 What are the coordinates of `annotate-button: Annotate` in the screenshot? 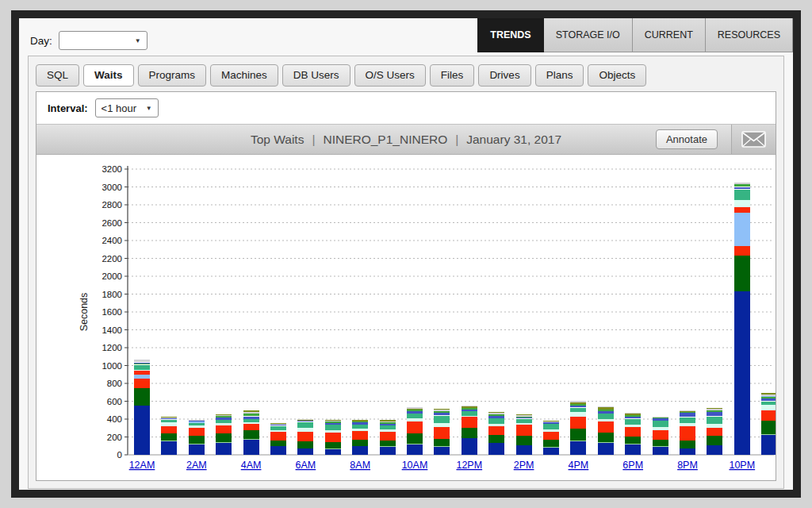 It's located at (687, 140).